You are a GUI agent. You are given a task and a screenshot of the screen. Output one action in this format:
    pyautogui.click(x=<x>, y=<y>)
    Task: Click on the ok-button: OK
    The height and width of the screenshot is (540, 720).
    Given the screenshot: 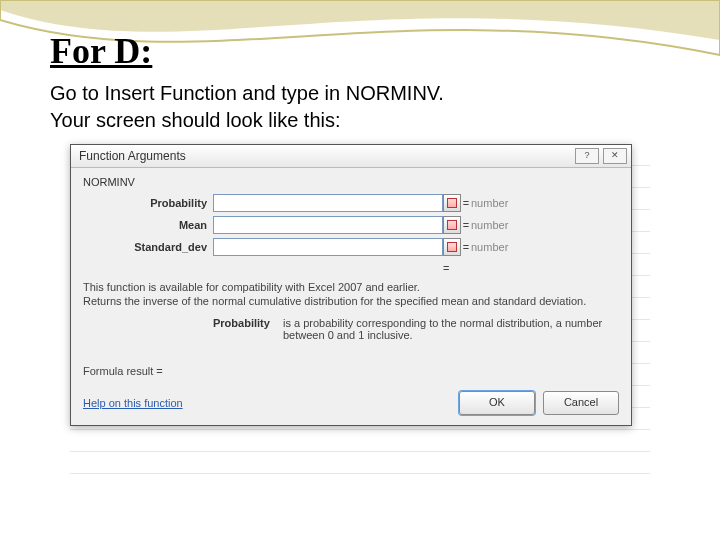 What is the action you would take?
    pyautogui.click(x=497, y=403)
    